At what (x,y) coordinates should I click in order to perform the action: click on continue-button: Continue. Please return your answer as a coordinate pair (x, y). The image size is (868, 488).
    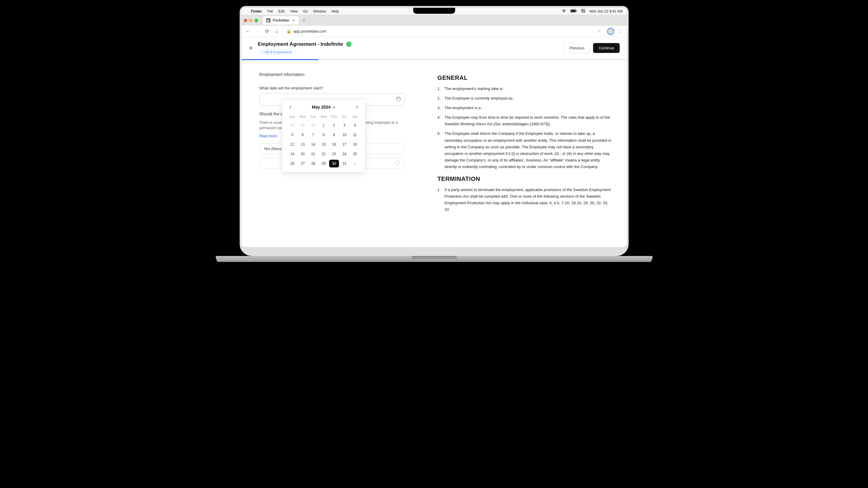
    Looking at the image, I should click on (606, 48).